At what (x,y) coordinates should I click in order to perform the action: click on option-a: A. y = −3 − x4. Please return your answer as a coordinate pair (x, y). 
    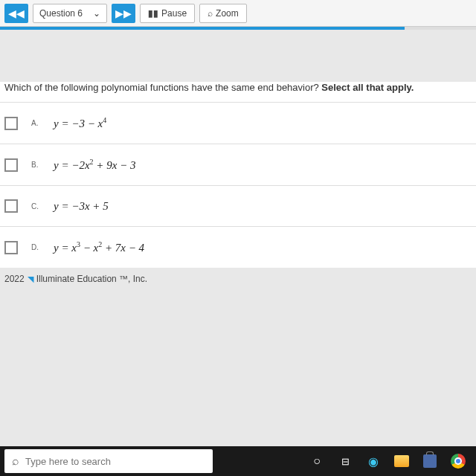
    Looking at the image, I should click on (238, 123).